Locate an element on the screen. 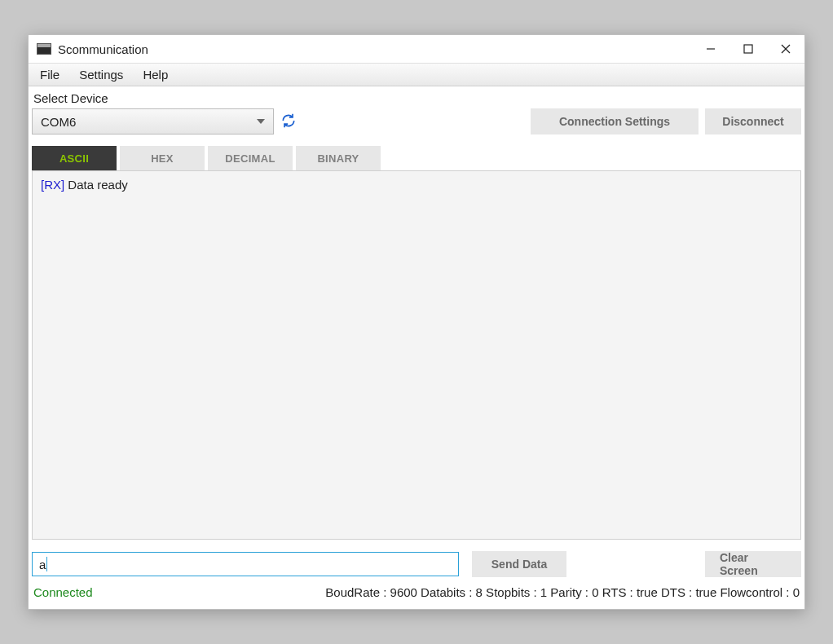 The width and height of the screenshot is (833, 644). connection-settings-button: Connection Settings is located at coordinates (615, 121).